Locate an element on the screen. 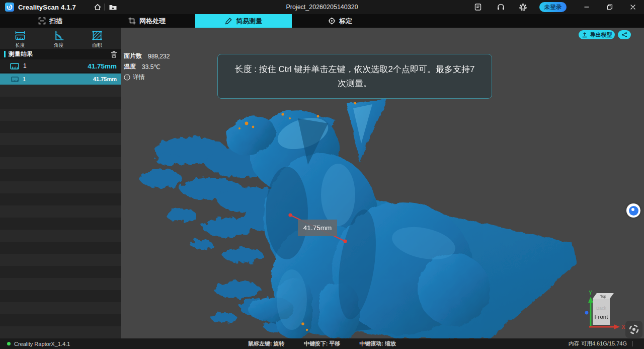 The height and width of the screenshot is (349, 644). login-label: 未登录 is located at coordinates (553, 7).